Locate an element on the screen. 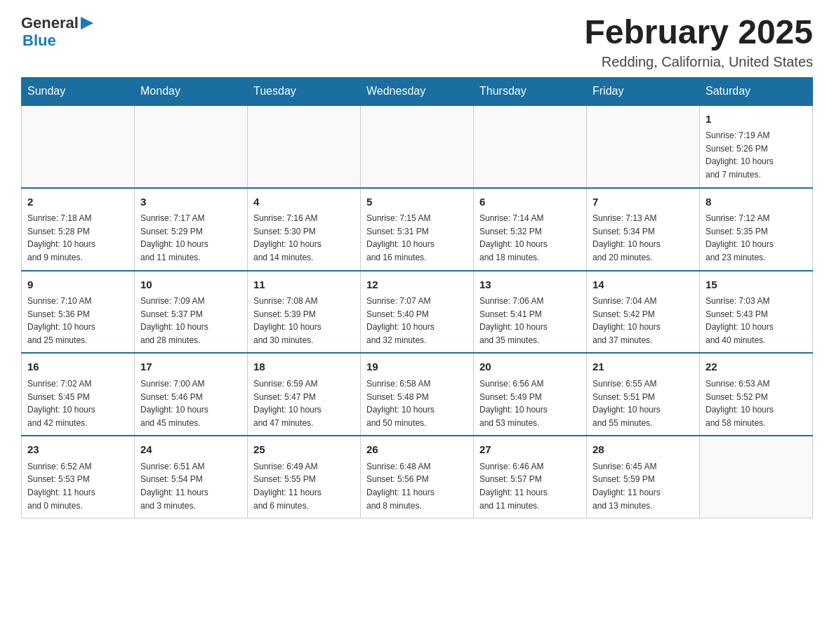 This screenshot has height=644, width=834. day-number: 13 is located at coordinates (530, 285).